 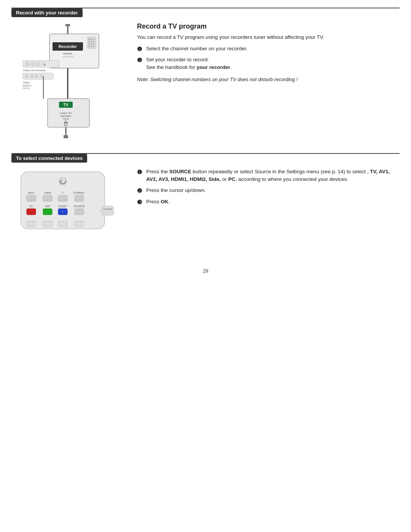 I want to click on svg-text: PHILIPS, so click(x=68, y=54).